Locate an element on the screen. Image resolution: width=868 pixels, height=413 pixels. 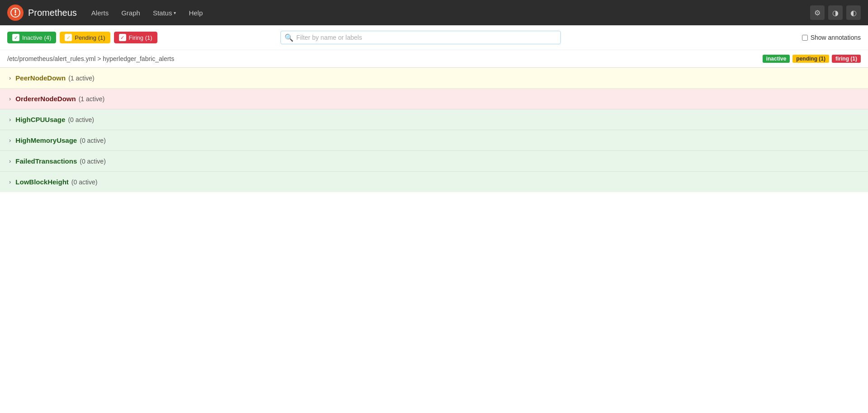
firing-check-icon: ✓ is located at coordinates (123, 38).